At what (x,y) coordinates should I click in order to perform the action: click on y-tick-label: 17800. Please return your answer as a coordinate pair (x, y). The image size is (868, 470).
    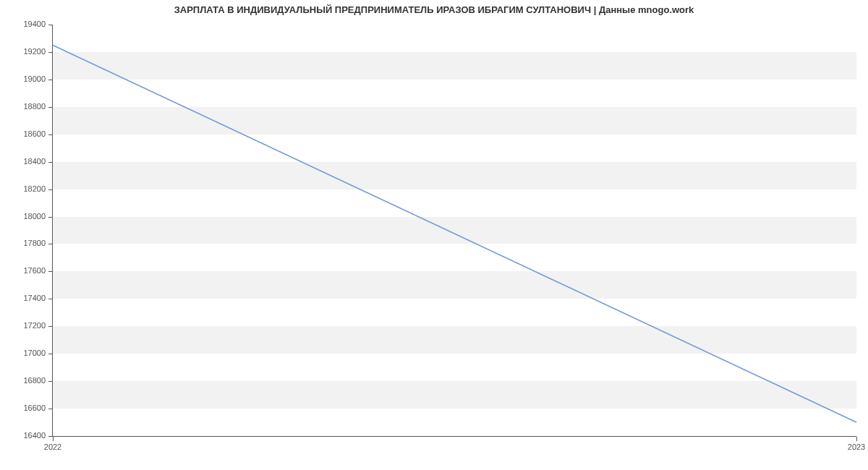
    Looking at the image, I should click on (35, 243).